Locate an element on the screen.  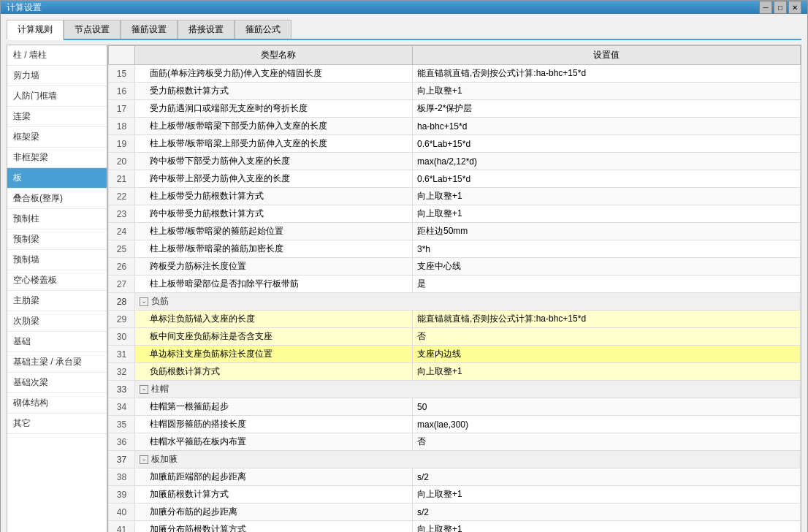
sidebar: 柱 / 墙柱剪力墙人防门框墙连梁框架梁非框架梁板叠合板(整厚)预制柱预制梁预制墙… is located at coordinates (57, 288).